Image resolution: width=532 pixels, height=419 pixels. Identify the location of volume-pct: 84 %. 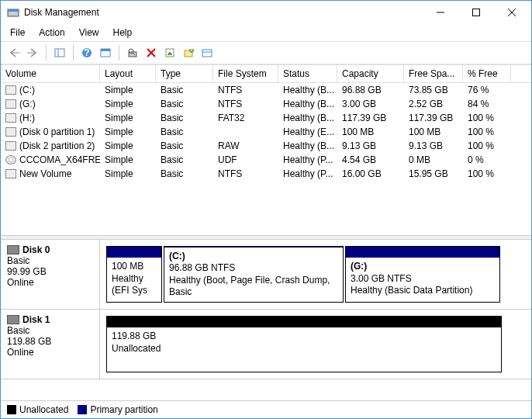
(487, 104).